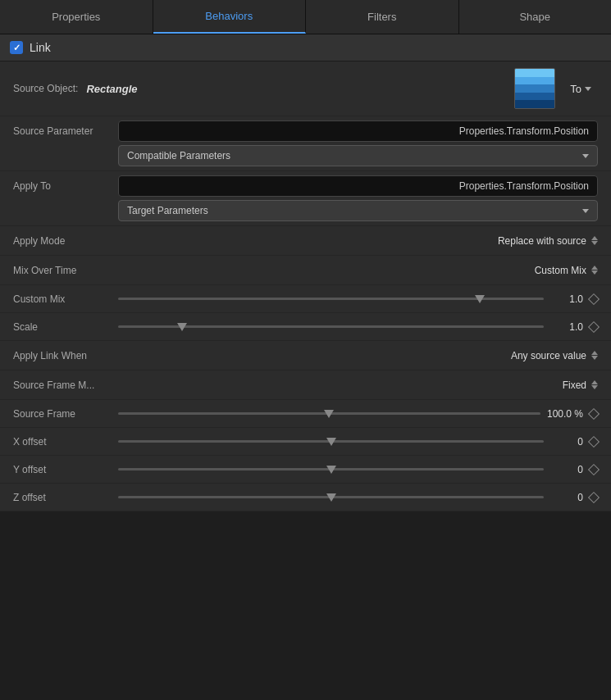 The image size is (611, 700). Describe the element at coordinates (62, 184) in the screenshot. I see `apply-to-label: Apply To` at that location.